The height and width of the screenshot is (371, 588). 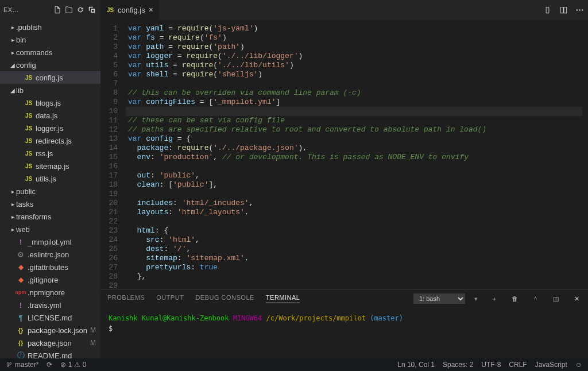 I want to click on status-eol: CRLF, so click(x=518, y=365).